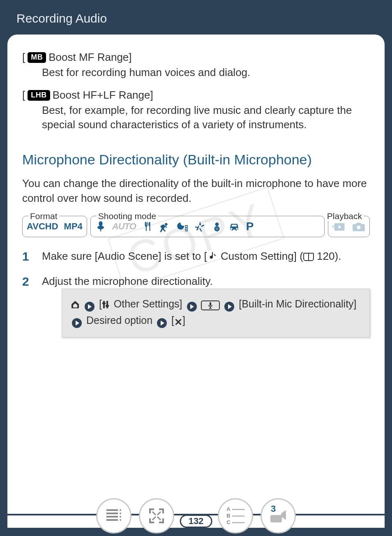 This screenshot has height=536, width=392. What do you see at coordinates (119, 320) in the screenshot?
I see `nav-desired-option: Desired option` at bounding box center [119, 320].